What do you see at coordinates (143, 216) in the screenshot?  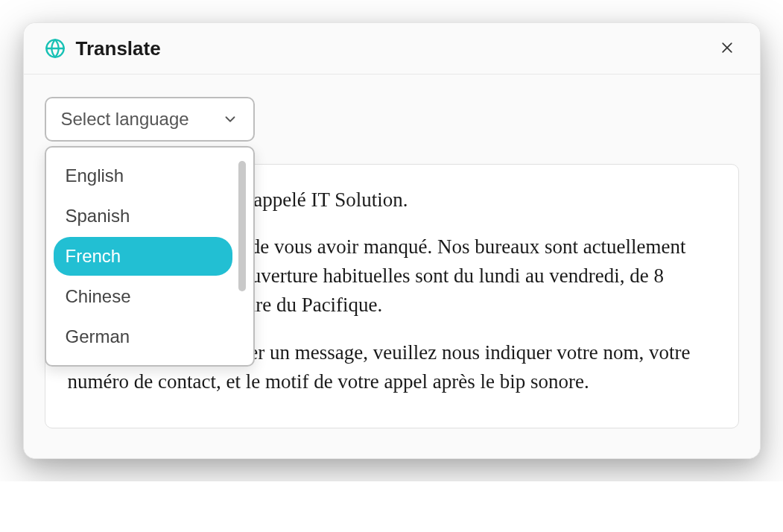 I see `language-option-spanish: Spanish` at bounding box center [143, 216].